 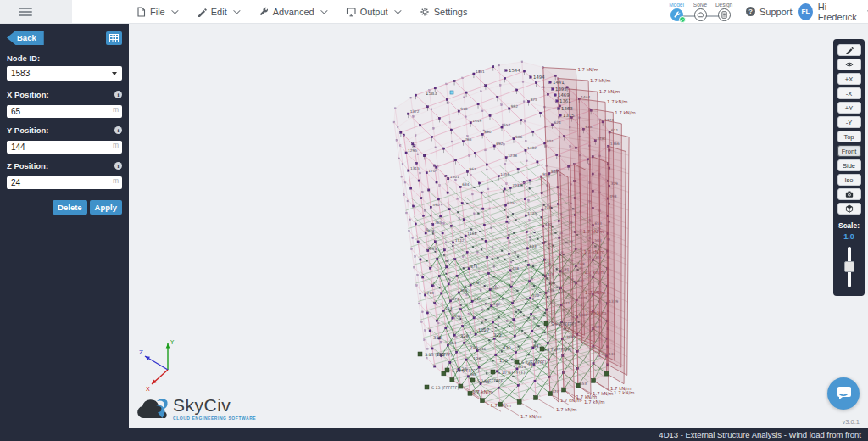 I want to click on svg-text: 672, so click(x=497, y=304).